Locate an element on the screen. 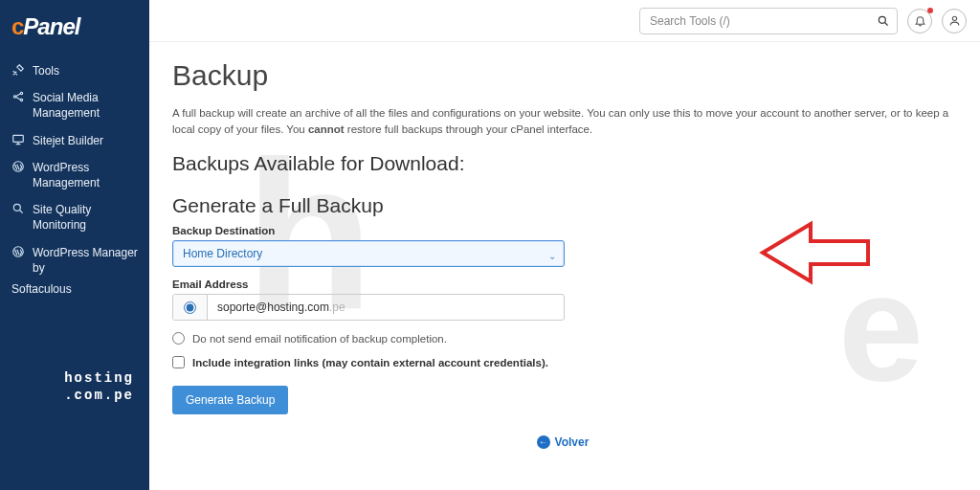 The width and height of the screenshot is (980, 490). search-icon is located at coordinates (883, 21).